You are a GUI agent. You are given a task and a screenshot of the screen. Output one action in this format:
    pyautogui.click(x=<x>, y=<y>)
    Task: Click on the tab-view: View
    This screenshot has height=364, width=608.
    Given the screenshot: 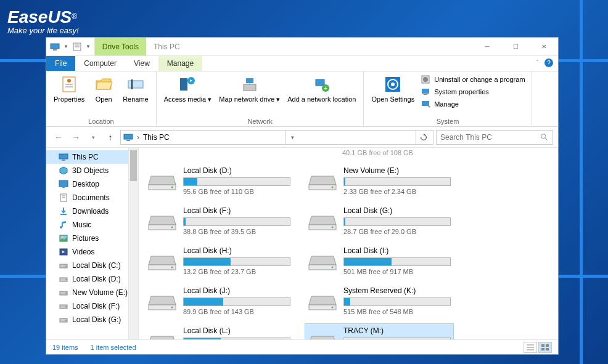 What is the action you would take?
    pyautogui.click(x=142, y=63)
    